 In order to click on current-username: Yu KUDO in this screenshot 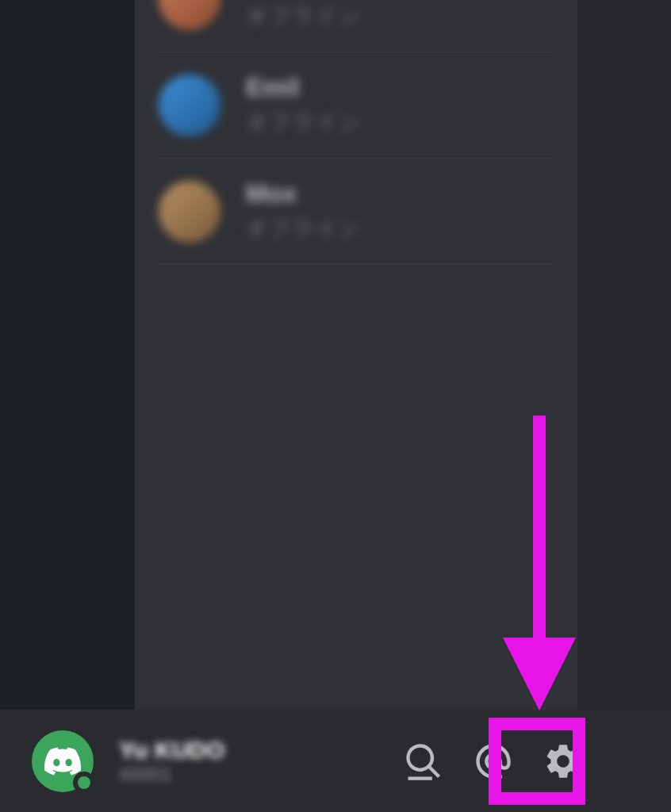, I will do `click(171, 750)`.